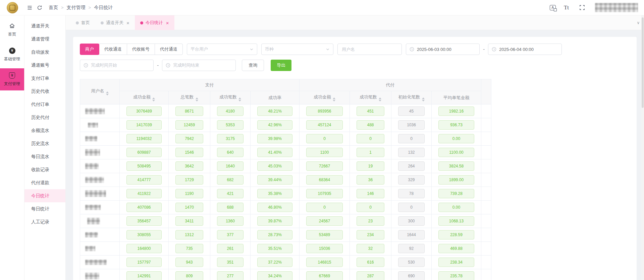  Describe the element at coordinates (275, 275) in the screenshot. I see `value-cell: 34.24%` at that location.